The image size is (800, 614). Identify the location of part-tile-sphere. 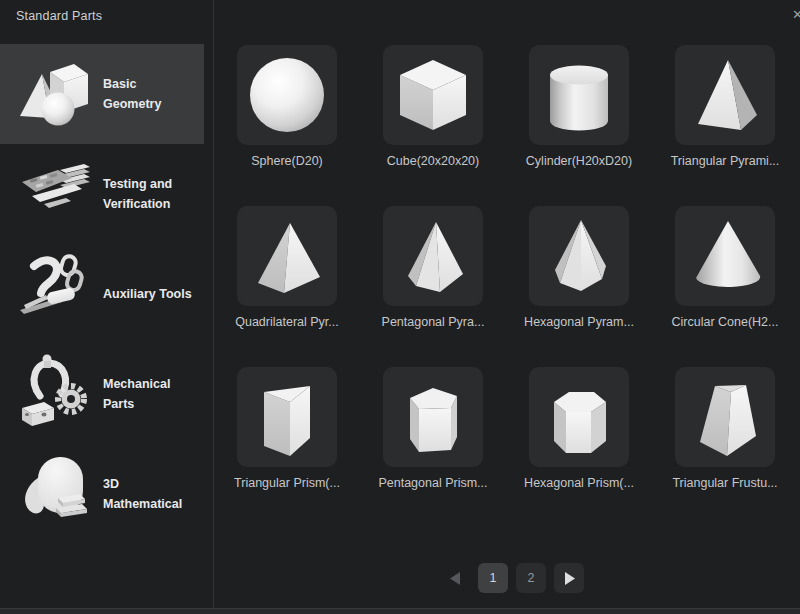
(287, 95).